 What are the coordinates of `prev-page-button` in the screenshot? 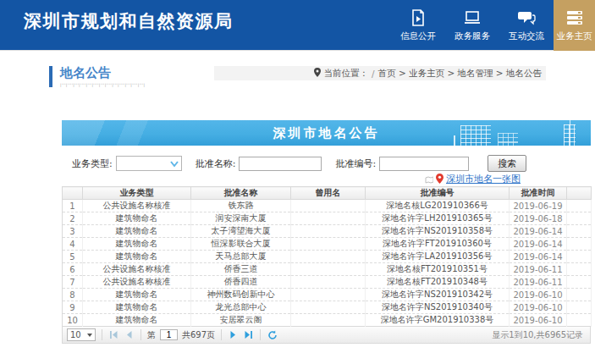 It's located at (129, 335).